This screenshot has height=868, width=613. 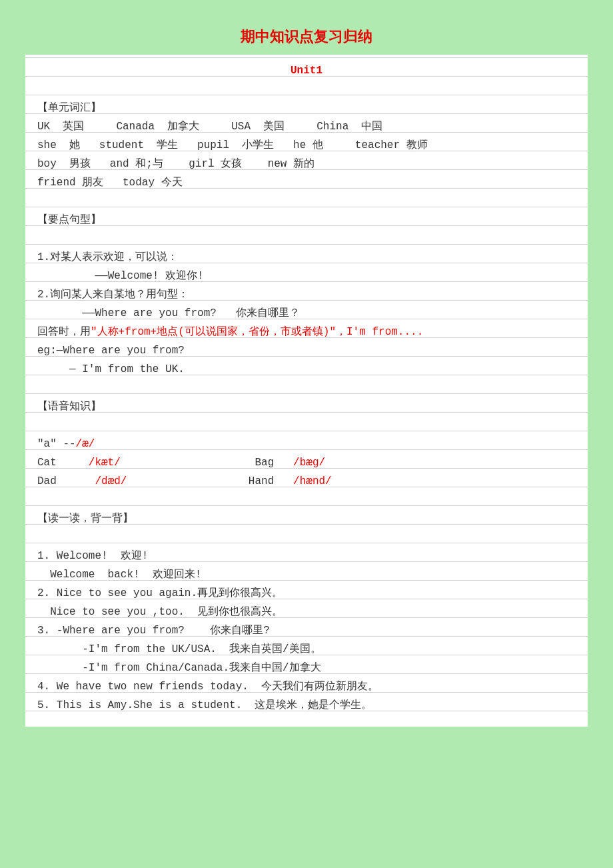 What do you see at coordinates (306, 276) in the screenshot?
I see `sentence-example: ——Welcome! 欢迎你!` at bounding box center [306, 276].